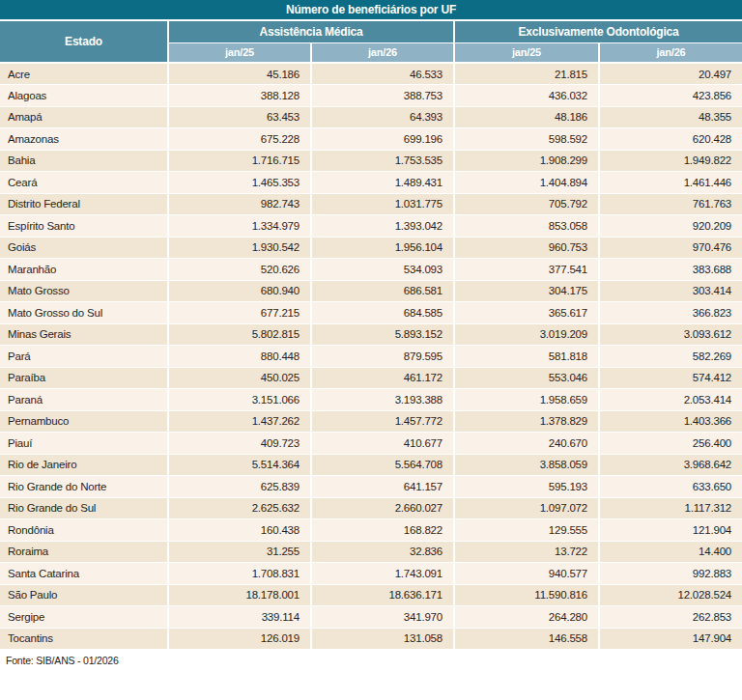  I want to click on value-cell: 3.093.612, so click(671, 334).